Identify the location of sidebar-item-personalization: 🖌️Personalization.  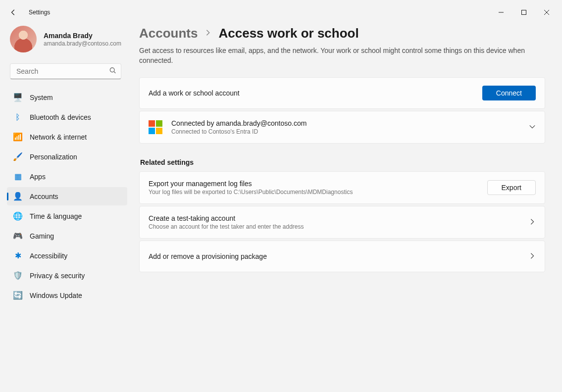
(67, 156).